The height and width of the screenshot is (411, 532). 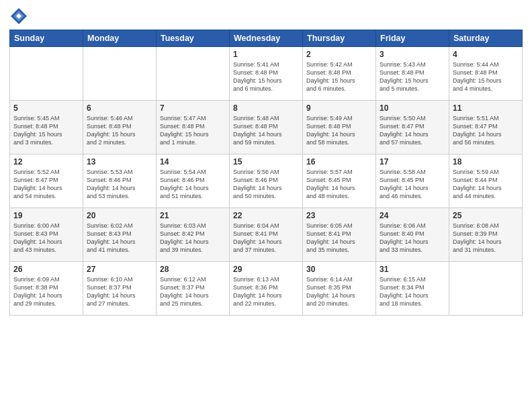 I want to click on day-detail: Sunrise: 5:50 AM Sunset: 8:47 PM Dayligh…, so click(x=412, y=130).